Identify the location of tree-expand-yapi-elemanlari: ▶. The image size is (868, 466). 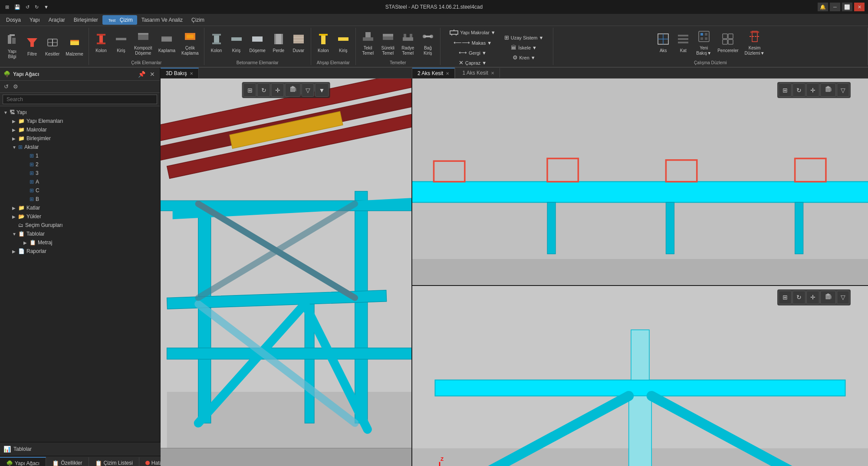
(15, 121).